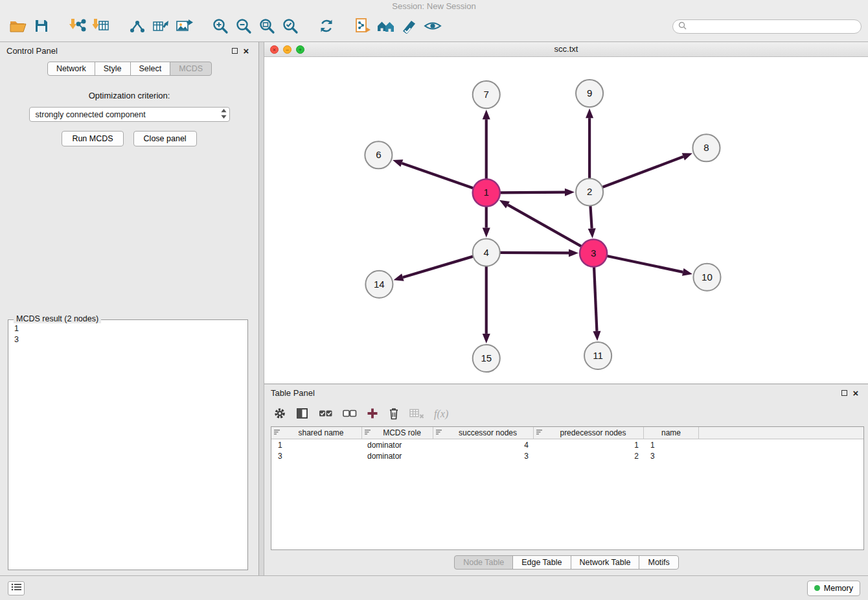 This screenshot has height=600, width=868. I want to click on graph-node-15: 15, so click(486, 358).